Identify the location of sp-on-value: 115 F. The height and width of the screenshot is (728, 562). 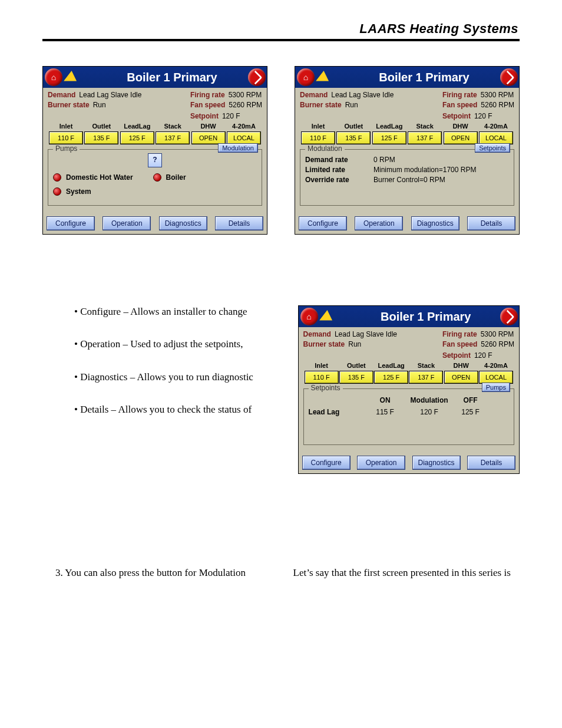
(385, 412).